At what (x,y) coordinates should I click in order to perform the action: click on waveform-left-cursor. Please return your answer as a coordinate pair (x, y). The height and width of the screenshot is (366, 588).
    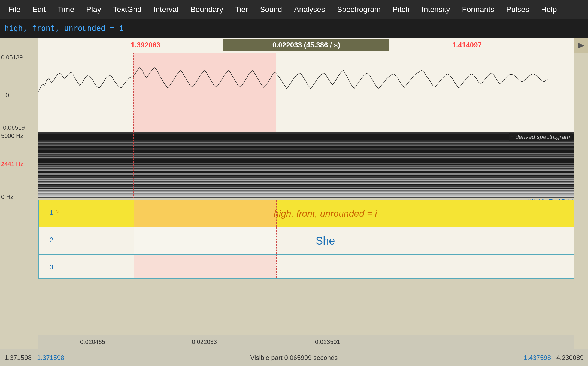
    Looking at the image, I should click on (133, 92).